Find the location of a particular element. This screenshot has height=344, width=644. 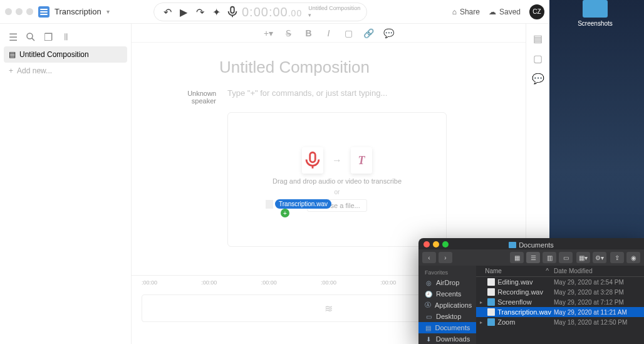

sidebar-airdrop: ◎AirDrop is located at coordinates (447, 283).